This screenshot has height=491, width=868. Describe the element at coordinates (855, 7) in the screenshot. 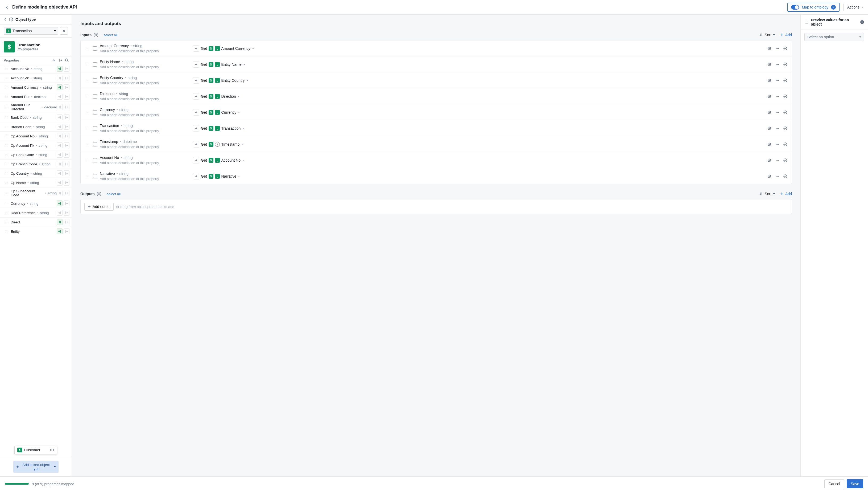

I see `actions-button: Actions` at that location.